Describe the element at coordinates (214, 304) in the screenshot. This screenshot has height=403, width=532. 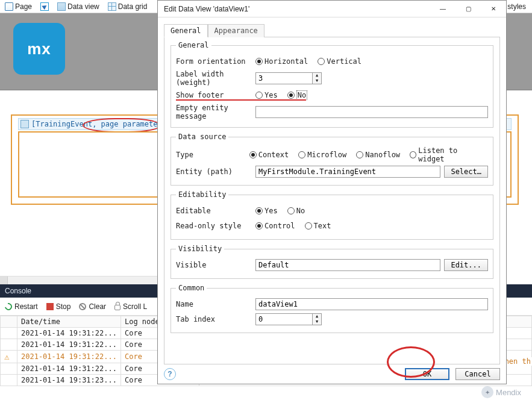
I see `name-label: Name` at that location.